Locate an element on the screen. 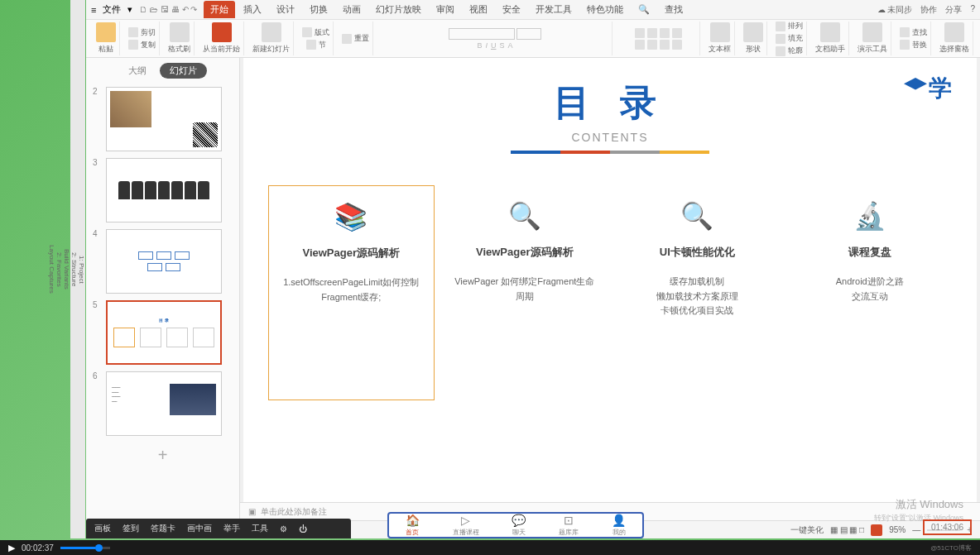 This screenshot has width=980, height=555. tool-canvas: 画板 is located at coordinates (103, 529).